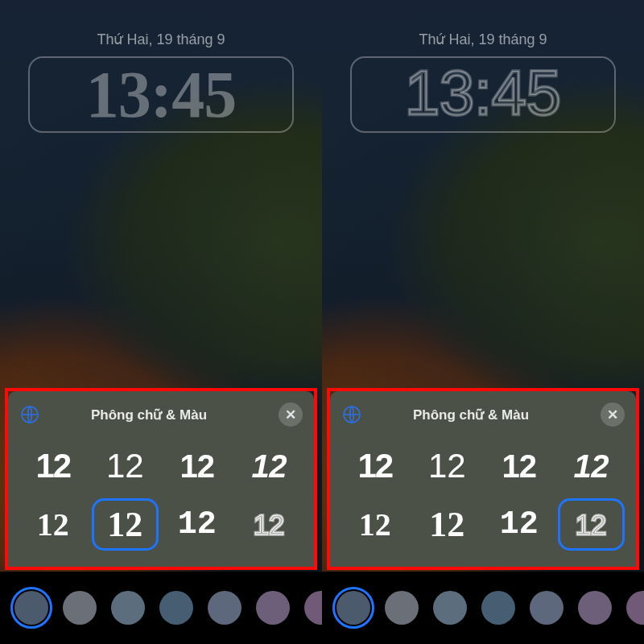 The height and width of the screenshot is (644, 644). Describe the element at coordinates (483, 95) in the screenshot. I see `time-display: 13:45 13:45` at that location.